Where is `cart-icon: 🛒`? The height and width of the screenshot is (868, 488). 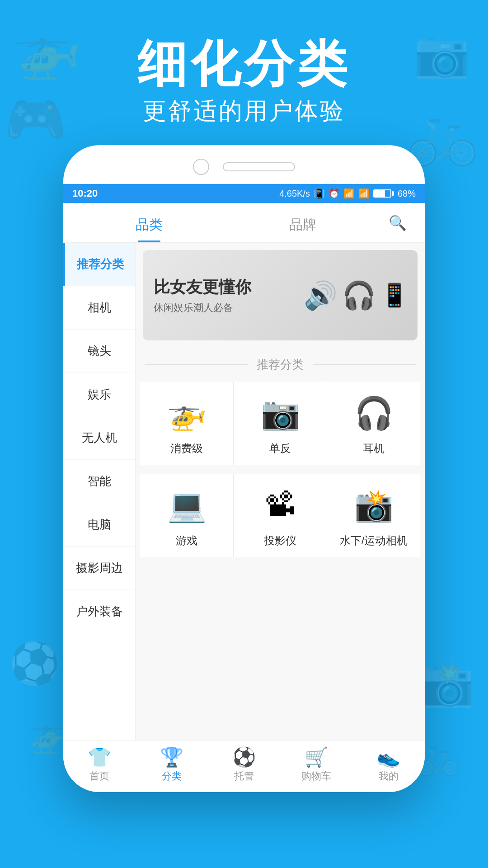
cart-icon: 🛒 is located at coordinates (316, 757).